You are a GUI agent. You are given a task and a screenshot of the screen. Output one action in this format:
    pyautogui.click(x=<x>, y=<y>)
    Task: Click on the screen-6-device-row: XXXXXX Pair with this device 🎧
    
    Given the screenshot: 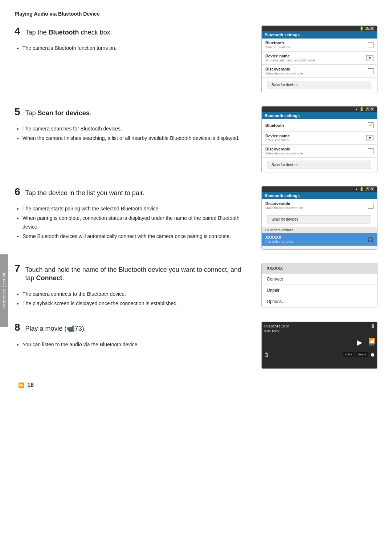 What is the action you would take?
    pyautogui.click(x=319, y=239)
    